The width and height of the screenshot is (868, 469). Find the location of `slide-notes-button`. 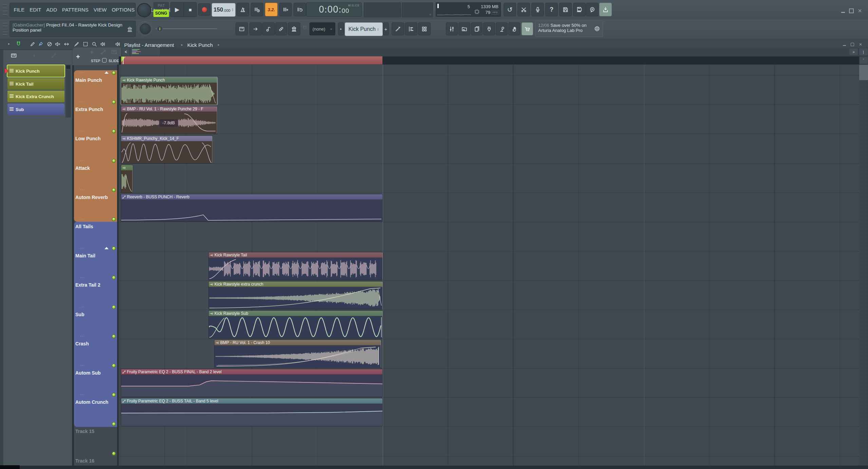

slide-notes-button is located at coordinates (269, 29).